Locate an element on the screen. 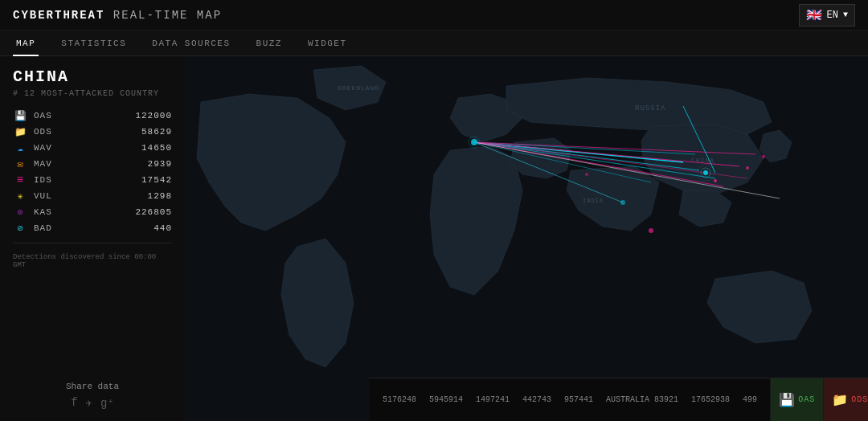 Image resolution: width=868 pixels, height=421 pixels. app-title: CYBERTHREAT REAL-TIME MAP is located at coordinates (117, 15).